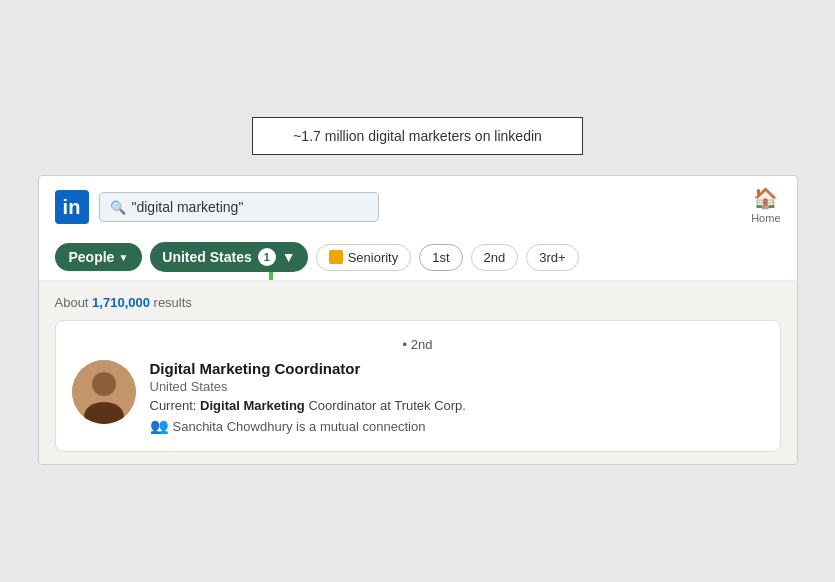 The image size is (835, 582). Describe the element at coordinates (289, 257) in the screenshot. I see `country-dropdown-icon: ▼` at that location.